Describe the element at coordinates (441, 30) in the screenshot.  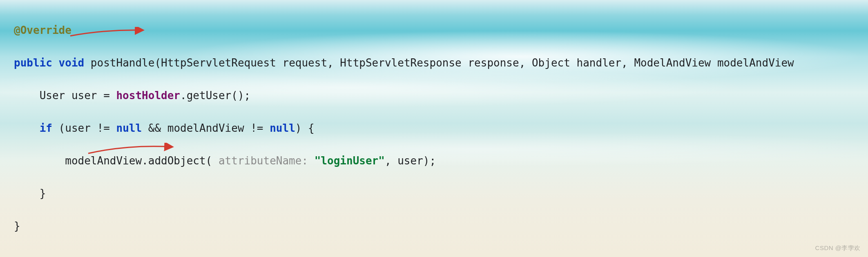
I see `code-line: @Override` at that location.